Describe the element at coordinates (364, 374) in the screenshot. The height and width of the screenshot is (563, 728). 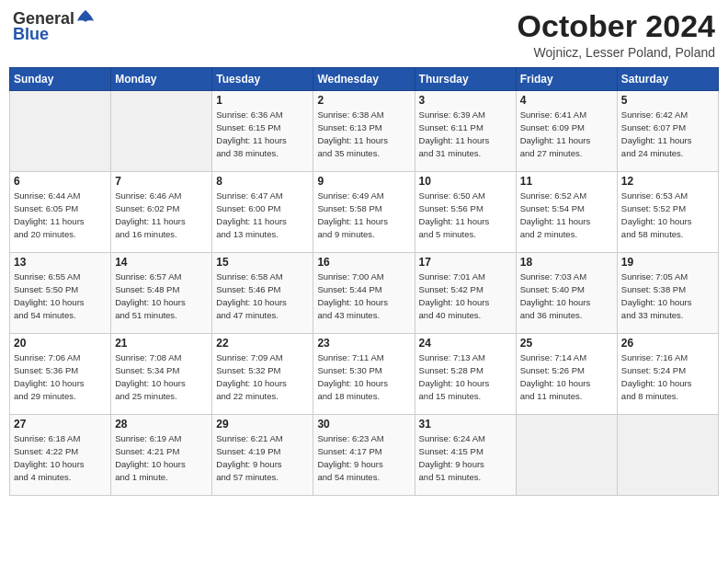
I see `calendar-cell: 23Sunrise: 7:11 AM Sunset: 5:30 PM Dayli…` at that location.